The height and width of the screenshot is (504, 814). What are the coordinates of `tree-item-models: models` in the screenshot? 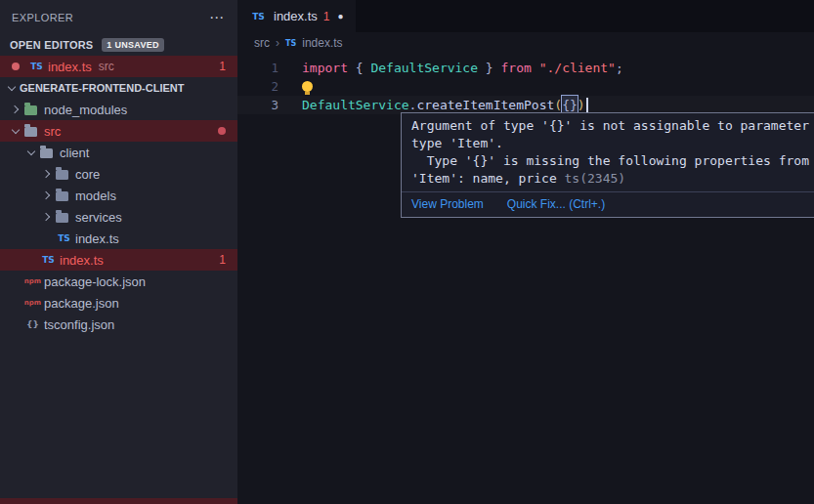 It's located at (119, 195).